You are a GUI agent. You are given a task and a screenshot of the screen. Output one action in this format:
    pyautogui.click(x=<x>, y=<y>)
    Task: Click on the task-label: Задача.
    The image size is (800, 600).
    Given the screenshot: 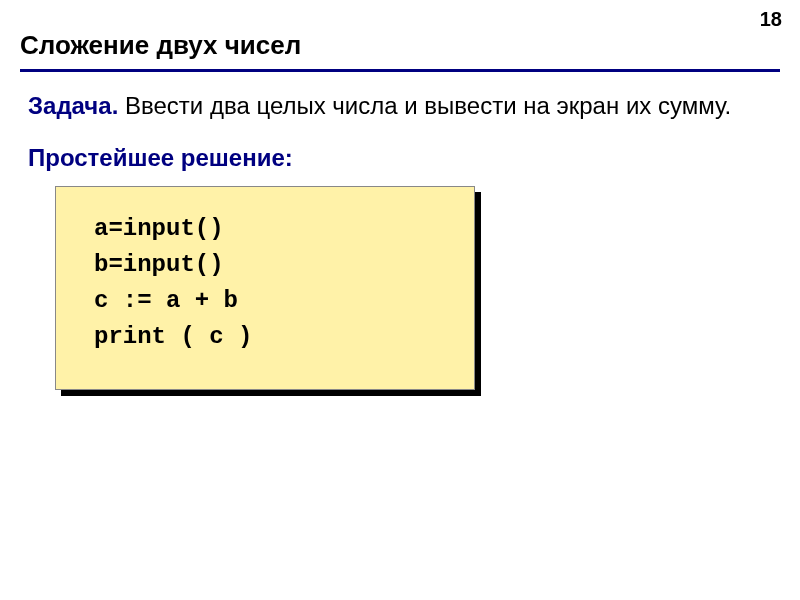 What is the action you would take?
    pyautogui.click(x=73, y=106)
    